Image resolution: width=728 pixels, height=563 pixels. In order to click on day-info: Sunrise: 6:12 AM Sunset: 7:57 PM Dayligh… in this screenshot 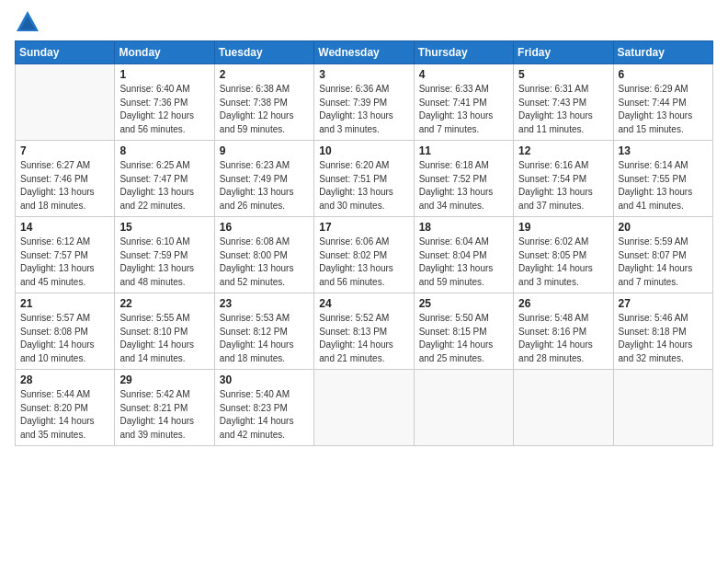, I will do `click(64, 262)`.